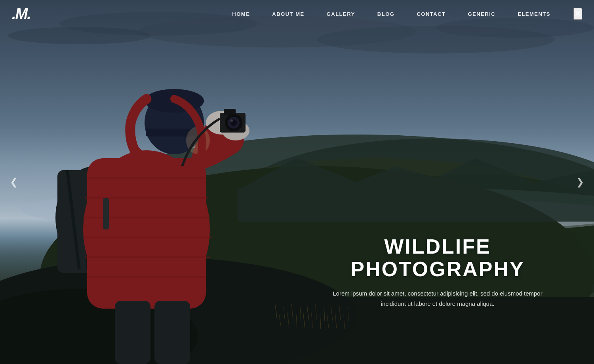  I want to click on prev-arrow: ❮, so click(14, 182).